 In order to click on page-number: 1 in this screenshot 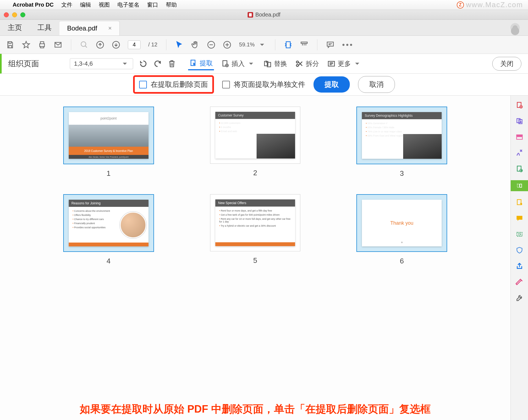, I will do `click(108, 174)`.